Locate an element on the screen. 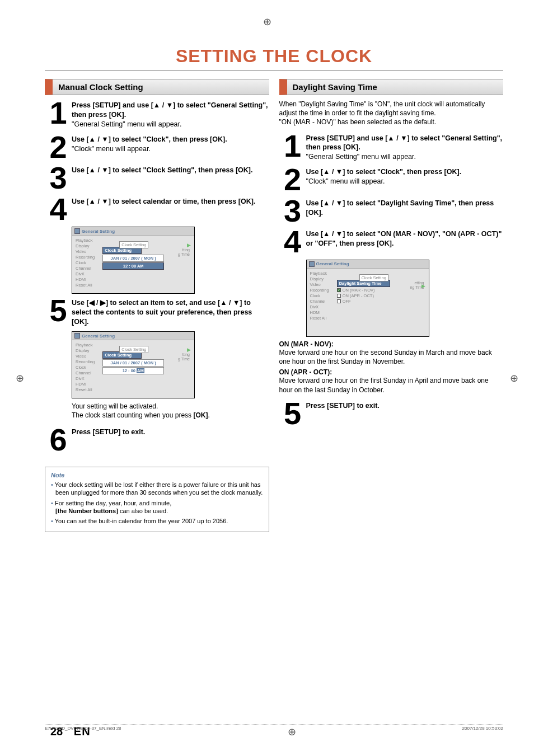 Image resolution: width=534 pixels, height=756 pixels. step: 3 Use [▲ / ▼] to select "Clock Setting",… is located at coordinates (157, 178).